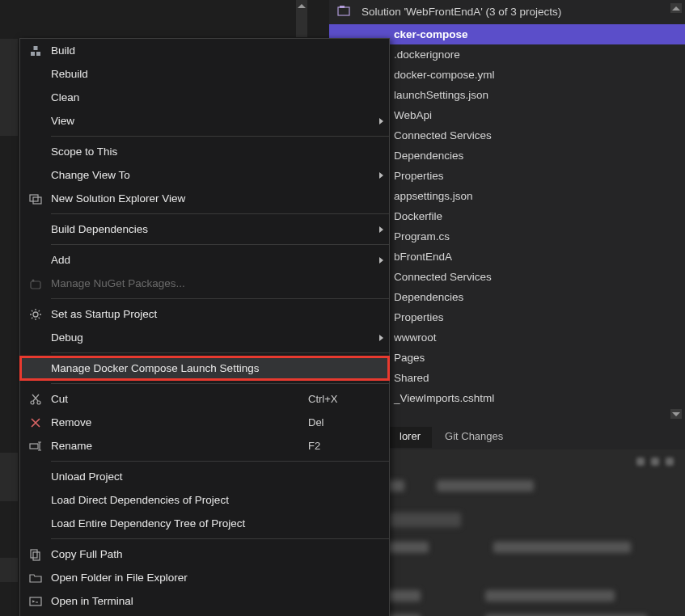  What do you see at coordinates (507, 11) in the screenshot?
I see `solution-header: Solution 'WebFrontEndA' (3 of 3 projects…` at bounding box center [507, 11].